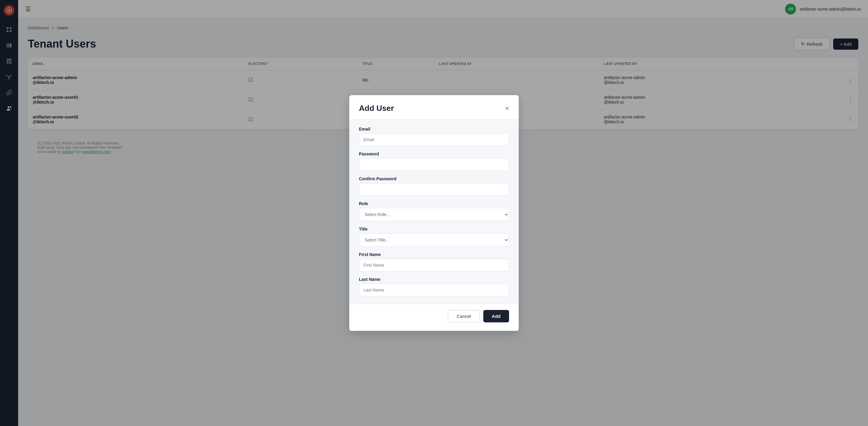 This screenshot has height=426, width=868. I want to click on first-name-label: First Name, so click(434, 254).